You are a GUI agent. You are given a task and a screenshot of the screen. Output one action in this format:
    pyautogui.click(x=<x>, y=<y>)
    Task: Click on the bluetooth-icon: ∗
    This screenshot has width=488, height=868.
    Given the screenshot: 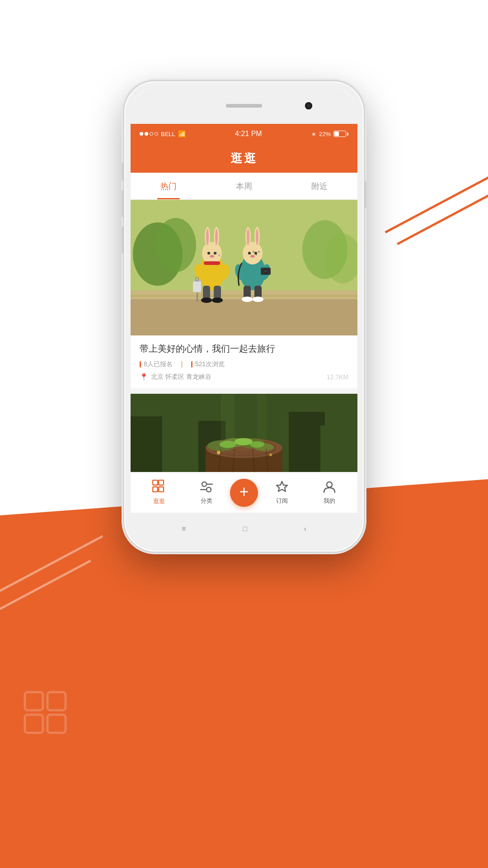 What is the action you would take?
    pyautogui.click(x=314, y=134)
    